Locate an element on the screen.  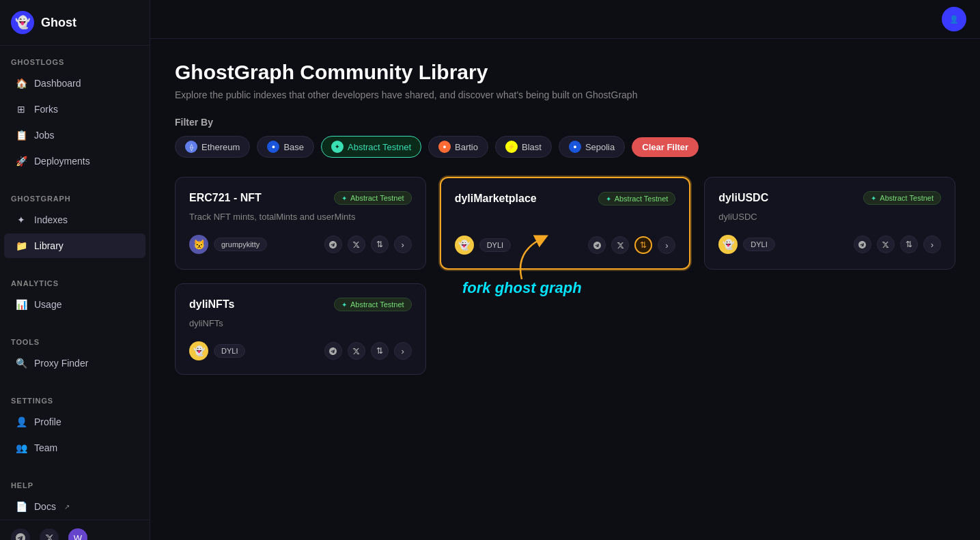
sidebar-item-team: 👥 Team is located at coordinates (75, 448).